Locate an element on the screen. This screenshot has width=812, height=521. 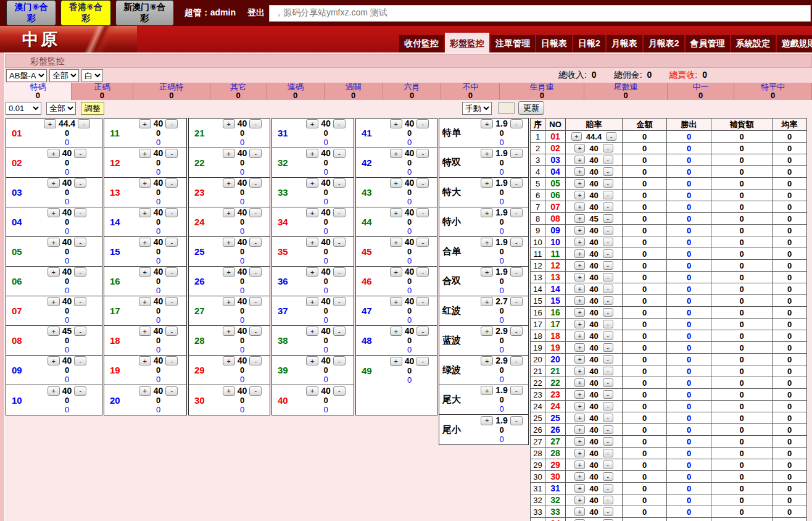
nav-tab: 收付監控 is located at coordinates (421, 44).